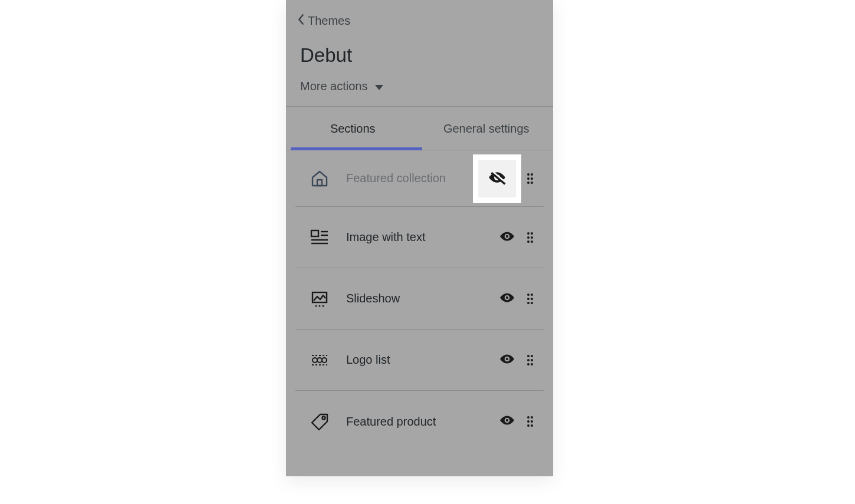 The width and height of the screenshot is (855, 504). What do you see at coordinates (420, 53) in the screenshot?
I see `panel-header: Themes Debut More actions` at bounding box center [420, 53].